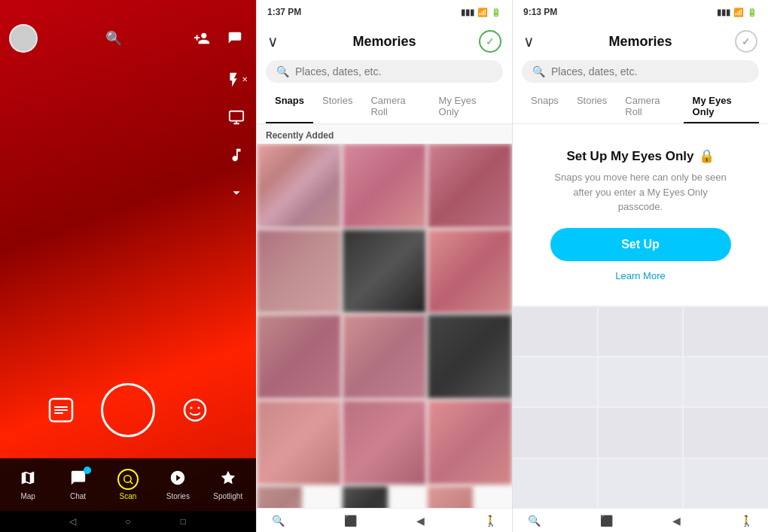 Image resolution: width=768 pixels, height=532 pixels. I want to click on tab-my-eyes-only: My Eyes Only, so click(467, 106).